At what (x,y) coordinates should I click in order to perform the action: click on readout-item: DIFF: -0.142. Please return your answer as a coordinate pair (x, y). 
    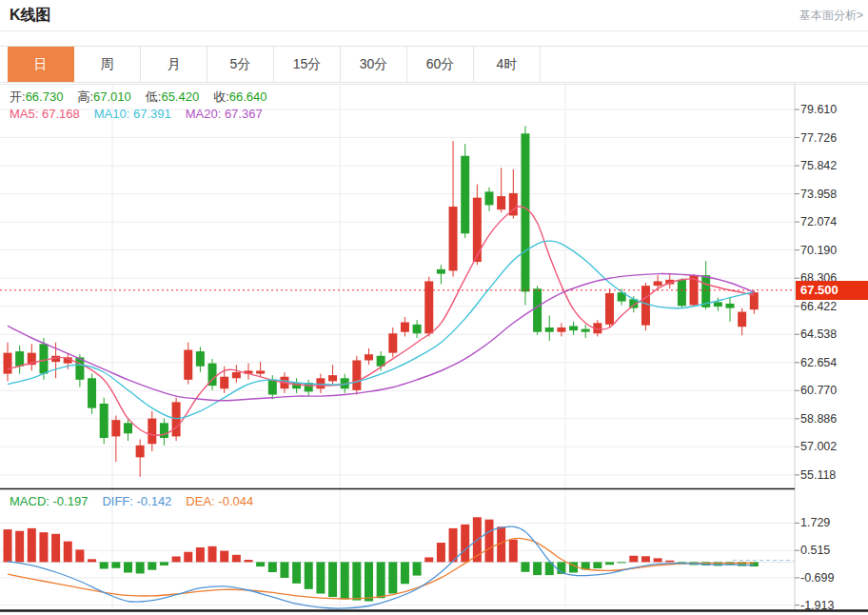
    Looking at the image, I should click on (137, 501).